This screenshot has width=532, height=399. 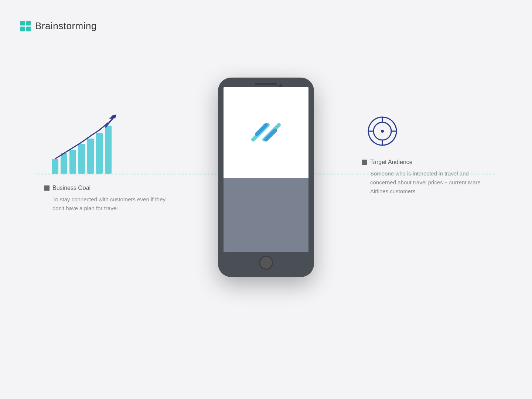 What do you see at coordinates (72, 188) in the screenshot?
I see `business-goal-title: Business Goal` at bounding box center [72, 188].